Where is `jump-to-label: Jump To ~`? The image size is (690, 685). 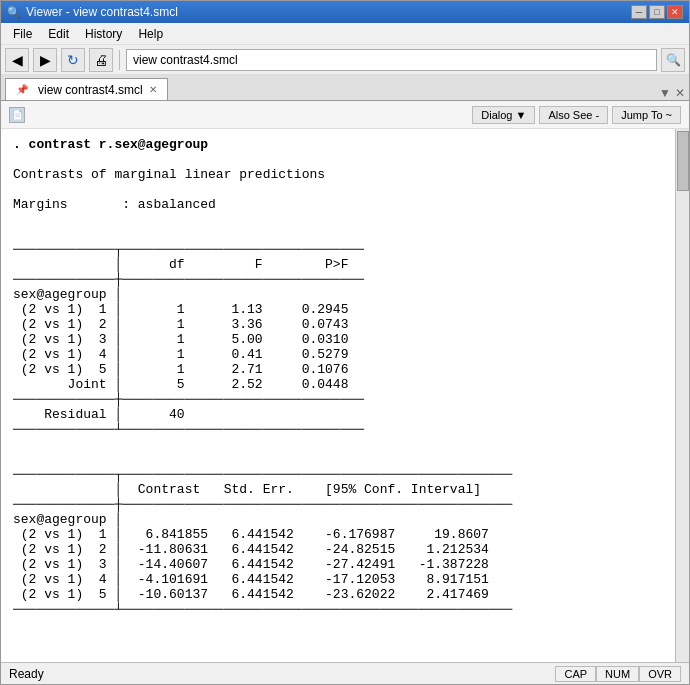
jump-to-label: Jump To ~ is located at coordinates (646, 115).